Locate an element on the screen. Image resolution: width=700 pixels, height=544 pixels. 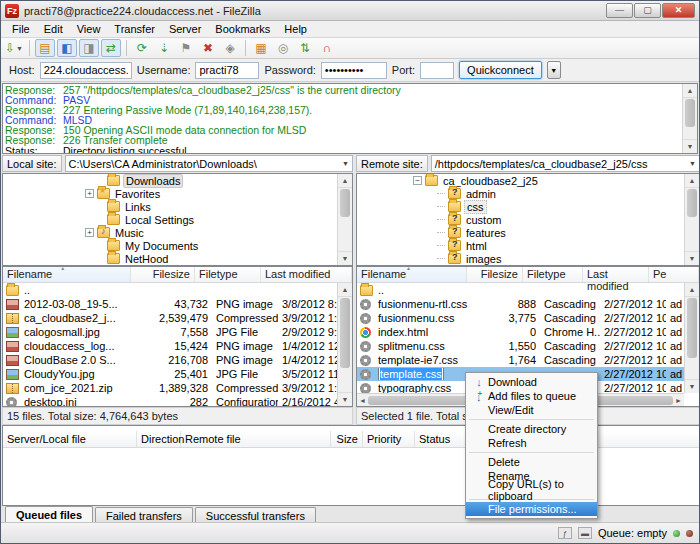
host-input is located at coordinates (86, 70).